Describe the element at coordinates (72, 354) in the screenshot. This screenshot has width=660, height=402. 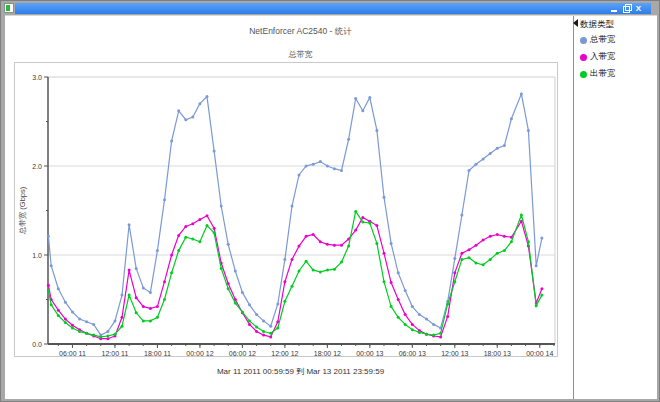
I see `svg-text: 06:00 11` at that location.